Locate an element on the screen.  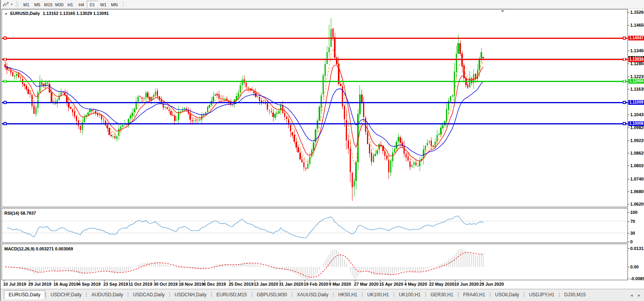
timeframe-h4: H4 is located at coordinates (81, 4).